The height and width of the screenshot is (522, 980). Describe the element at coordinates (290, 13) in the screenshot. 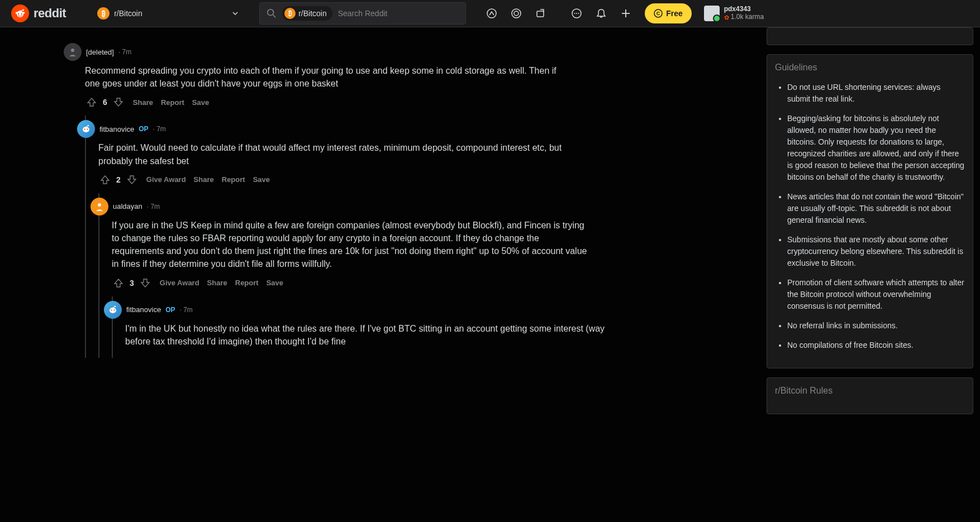

I see `bitcoin-icon: ₿` at that location.